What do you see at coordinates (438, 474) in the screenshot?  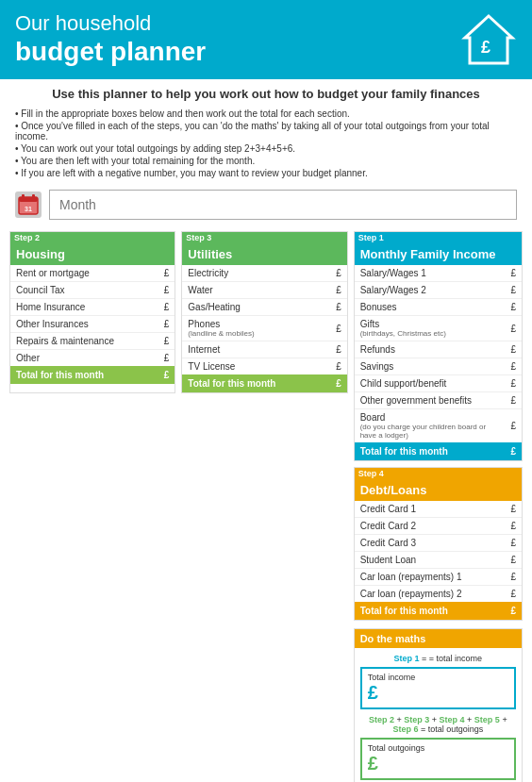 I see `step4-label: Step 4` at bounding box center [438, 474].